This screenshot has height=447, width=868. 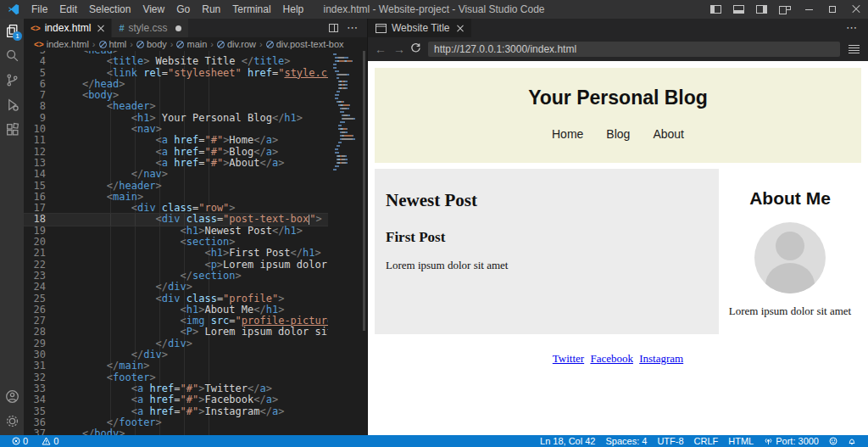 What do you see at coordinates (195, 344) in the screenshot?
I see `code-line-29: 29 </div>` at bounding box center [195, 344].